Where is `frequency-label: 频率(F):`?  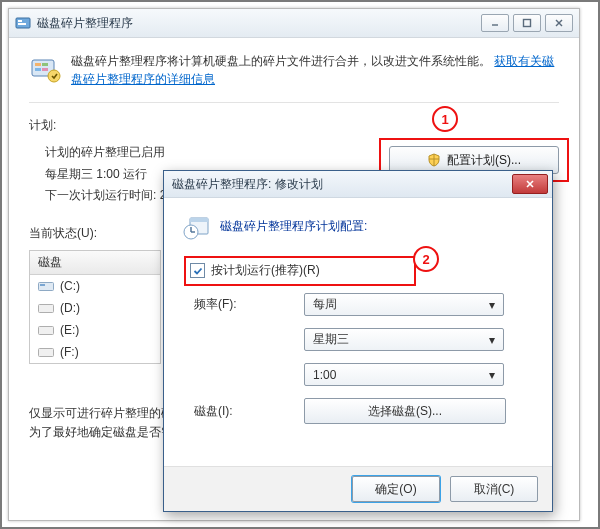 frequency-label: 频率(F): is located at coordinates (238, 304).